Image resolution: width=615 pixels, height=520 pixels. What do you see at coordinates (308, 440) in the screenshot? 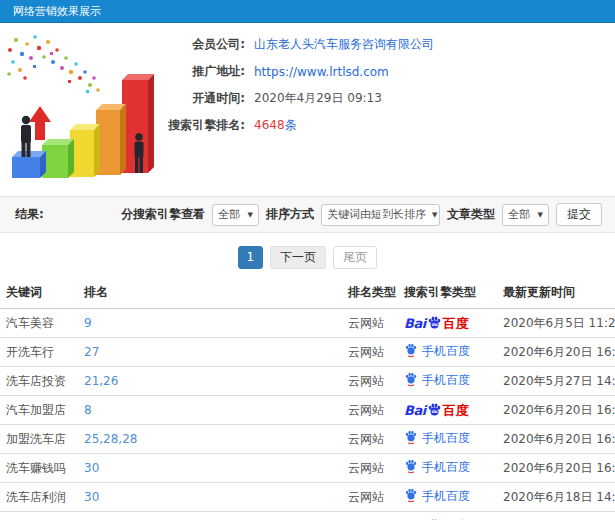
I see `table-row: 加盟洗车店 25,28,28 云网站 Bai du 百度` at bounding box center [308, 440].